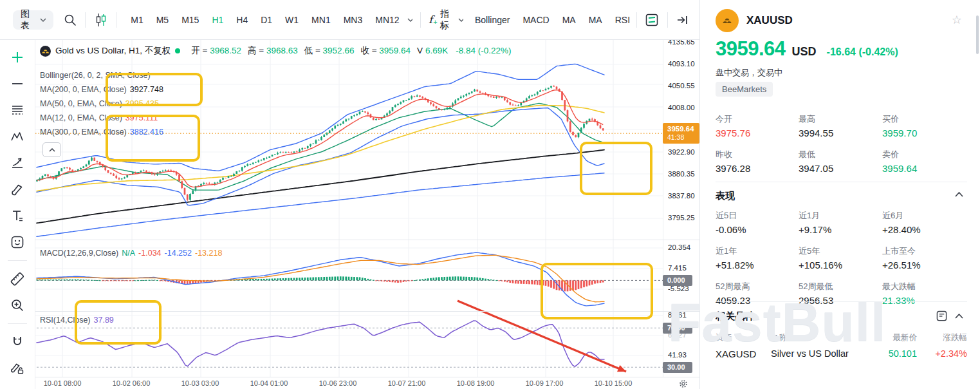 This screenshot has width=980, height=389. What do you see at coordinates (242, 20) in the screenshot?
I see `timeframe-h4: H4` at bounding box center [242, 20].